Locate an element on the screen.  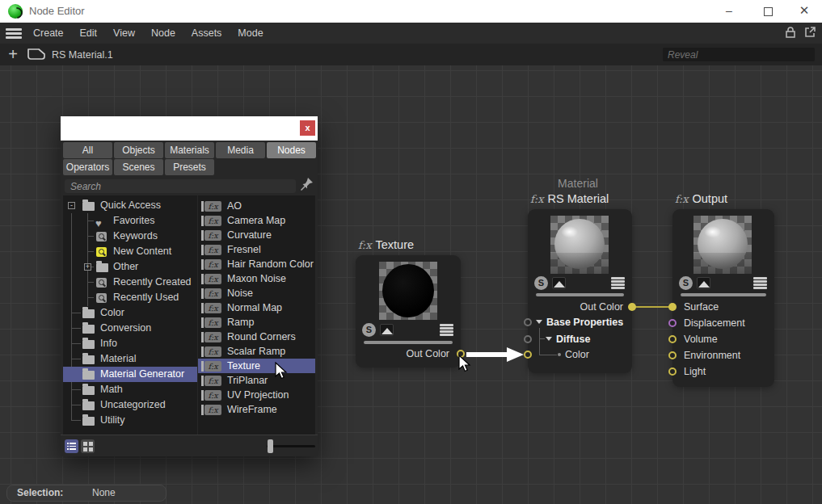
maximize-button is located at coordinates (768, 11).